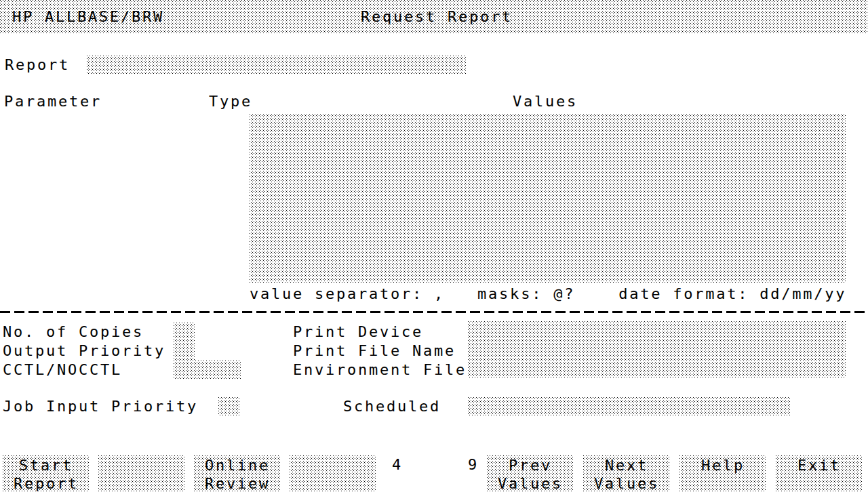  I want to click on app-title: HP ALLBASE/BRW, so click(88, 17).